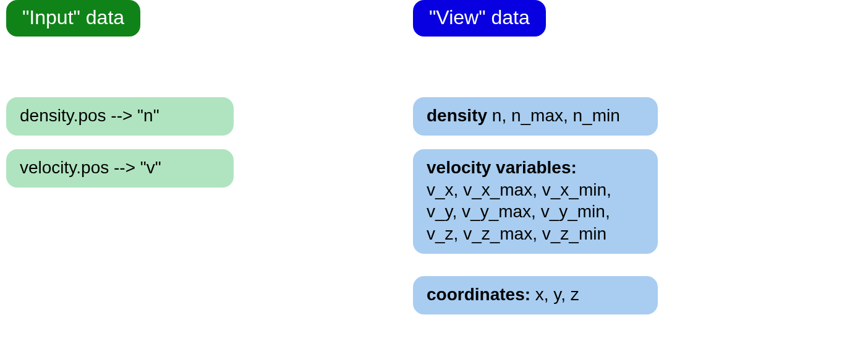 The height and width of the screenshot is (364, 868). What do you see at coordinates (519, 212) in the screenshot?
I see `view-item-velocity-values: v_x, v_x_max, v_x_min, v_y, v_y_max, v_y…` at bounding box center [519, 212].